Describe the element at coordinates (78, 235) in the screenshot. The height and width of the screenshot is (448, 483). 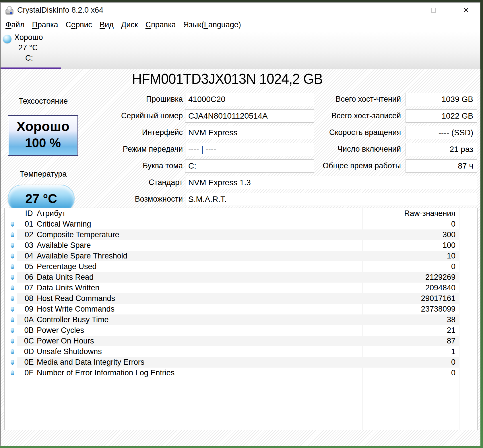
I see `smart-row-attribute: Composite Temperature` at that location.